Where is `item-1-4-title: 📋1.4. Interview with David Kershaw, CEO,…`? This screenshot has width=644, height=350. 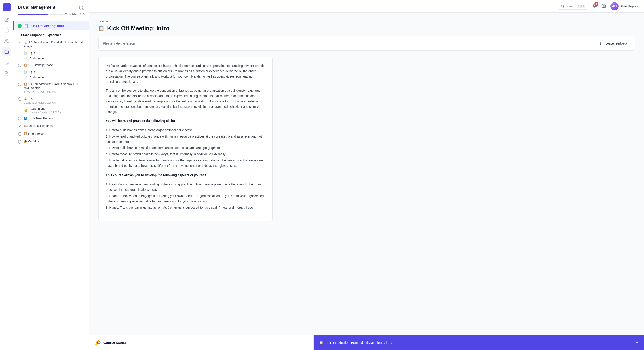 item-1-4-title: 📋1.4. Interview with David Kershaw, CEO,… is located at coordinates (54, 86).